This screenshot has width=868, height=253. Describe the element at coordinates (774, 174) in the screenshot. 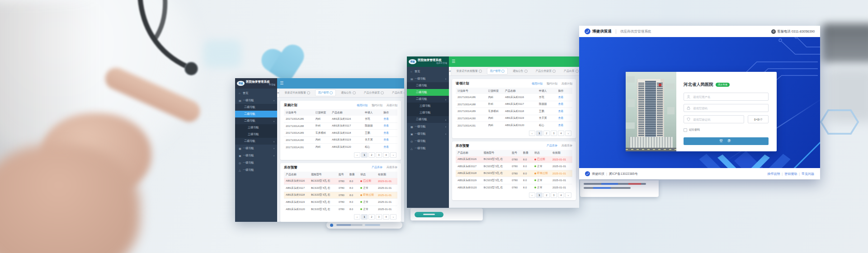

I see `footer-link: 操作说明` at that location.